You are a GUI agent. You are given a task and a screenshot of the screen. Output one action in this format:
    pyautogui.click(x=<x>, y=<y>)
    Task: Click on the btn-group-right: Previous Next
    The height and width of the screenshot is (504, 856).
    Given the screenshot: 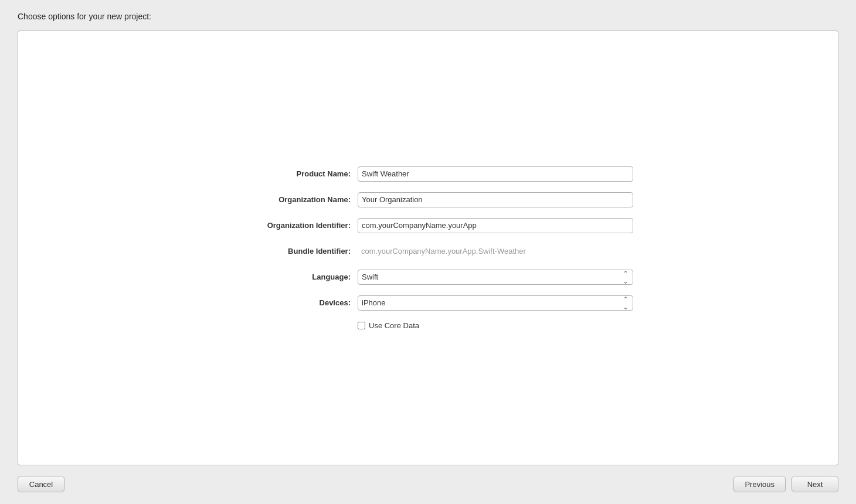 What is the action you would take?
    pyautogui.click(x=786, y=484)
    